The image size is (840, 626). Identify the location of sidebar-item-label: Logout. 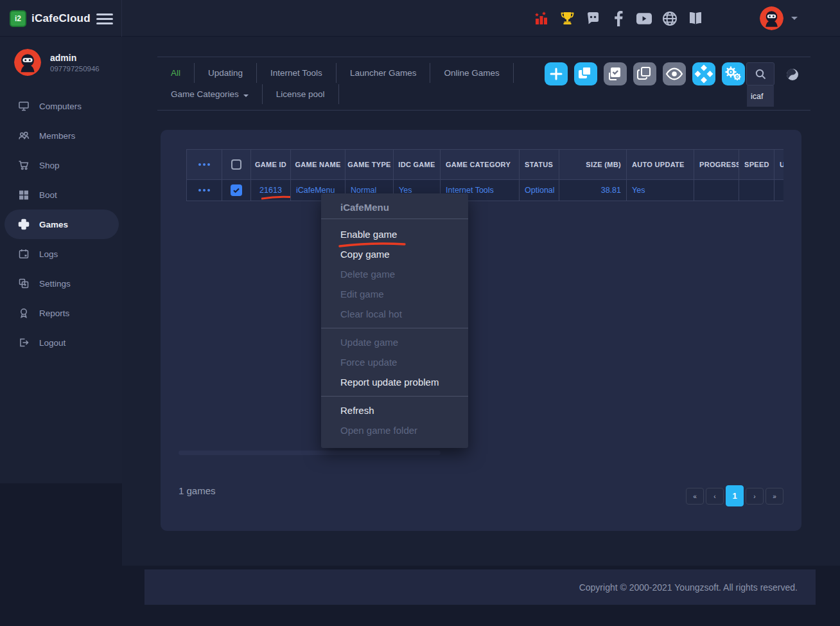
(53, 343).